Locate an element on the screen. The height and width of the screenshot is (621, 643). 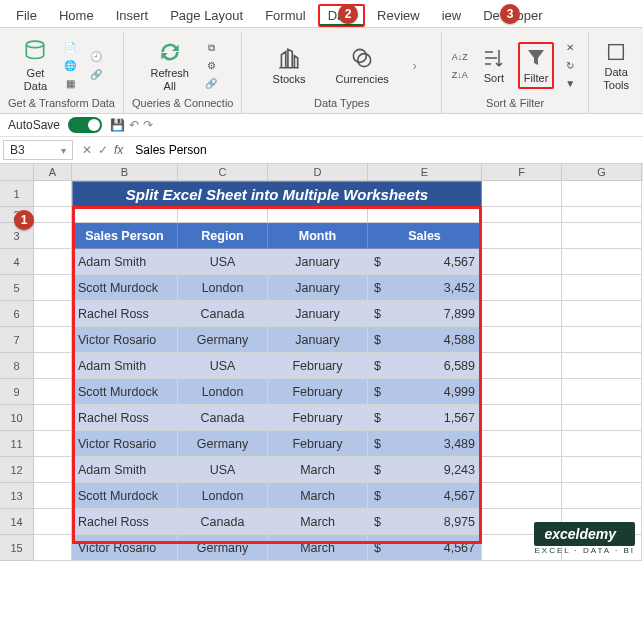
row-header: 8 is located at coordinates (17, 366).